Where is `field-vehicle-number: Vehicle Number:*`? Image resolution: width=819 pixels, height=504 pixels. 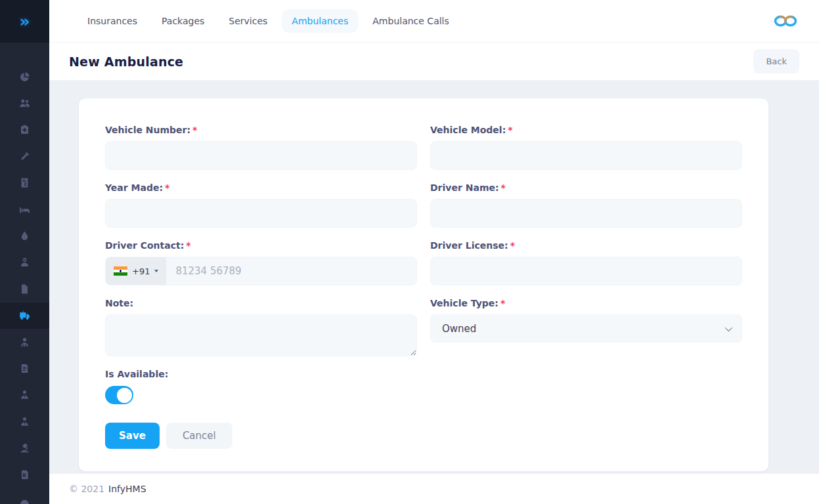
field-vehicle-number: Vehicle Number:* is located at coordinates (261, 147).